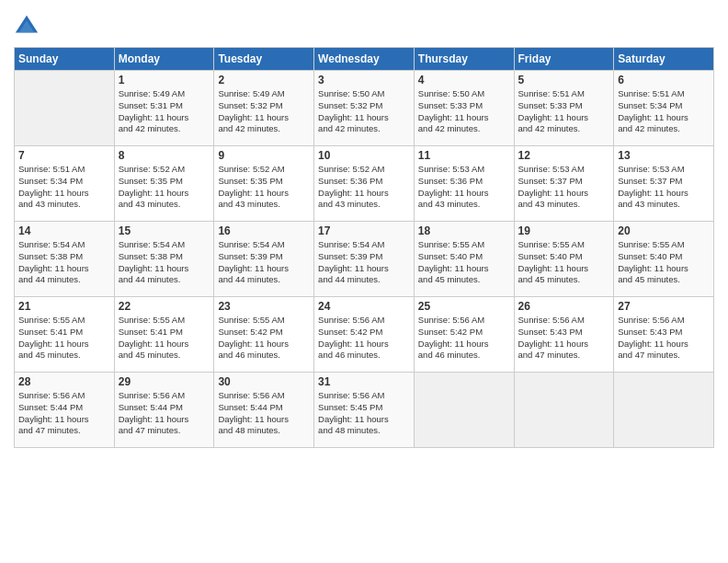 The height and width of the screenshot is (563, 728). I want to click on day-number: 3, so click(364, 80).